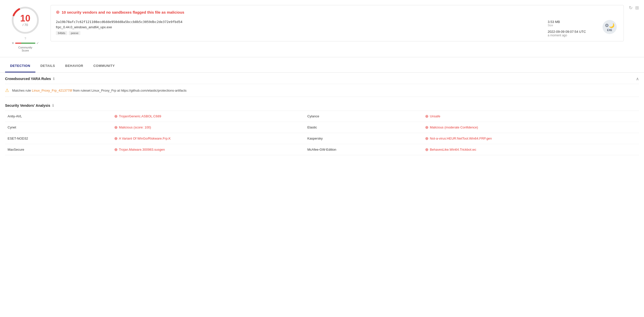 This screenshot has width=644, height=317. I want to click on yara-section-title: Crowdsourced YARA Rules, so click(28, 79).